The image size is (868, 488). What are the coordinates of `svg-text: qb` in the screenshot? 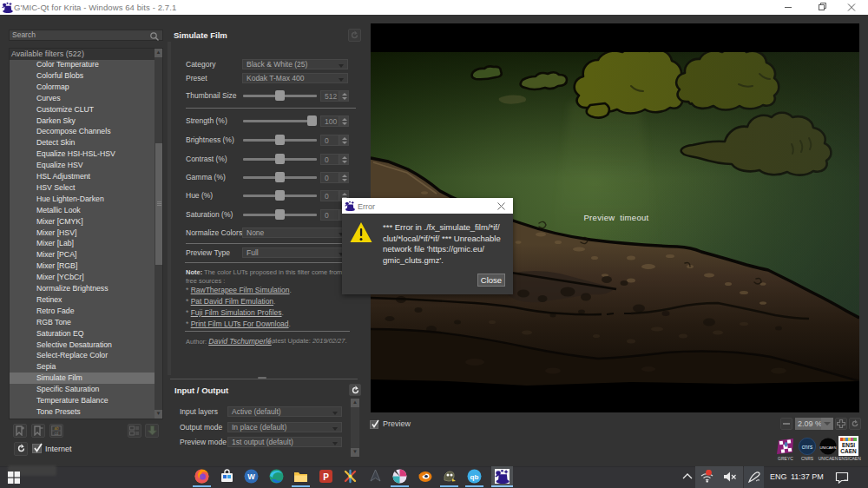 It's located at (475, 478).